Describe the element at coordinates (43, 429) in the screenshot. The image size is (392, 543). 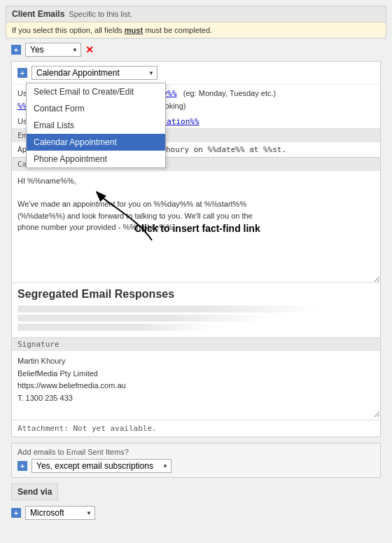
I see `attachment-label: Attachment:` at that location.